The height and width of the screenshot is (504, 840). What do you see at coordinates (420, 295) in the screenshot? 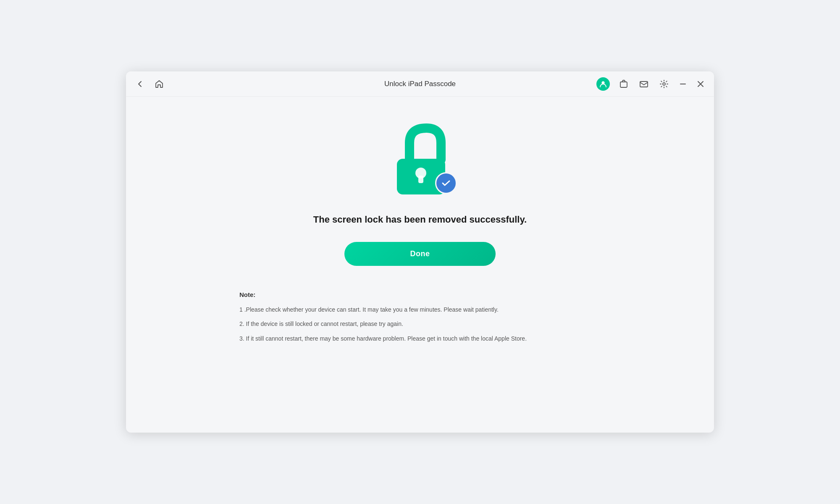
I see `note-title: Note:` at bounding box center [420, 295].